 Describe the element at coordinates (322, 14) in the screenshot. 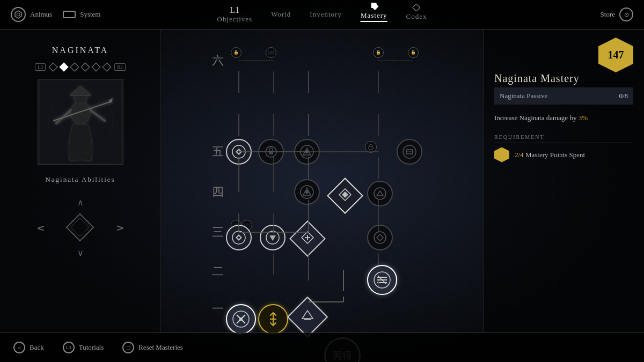

I see `nav-center-section: L1 Objectives World Inventory Mastery Co…` at that location.